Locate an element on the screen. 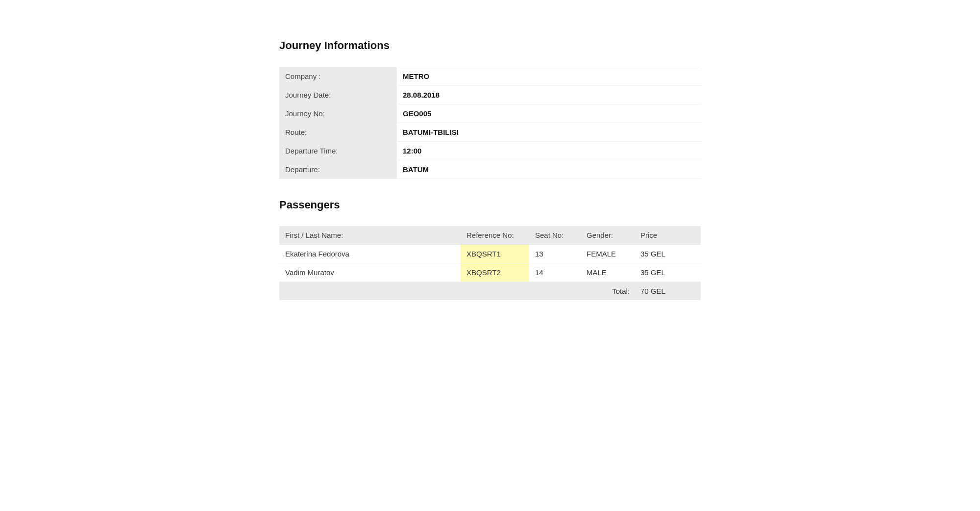 The width and height of the screenshot is (980, 511). journey-label: Company : is located at coordinates (338, 77).